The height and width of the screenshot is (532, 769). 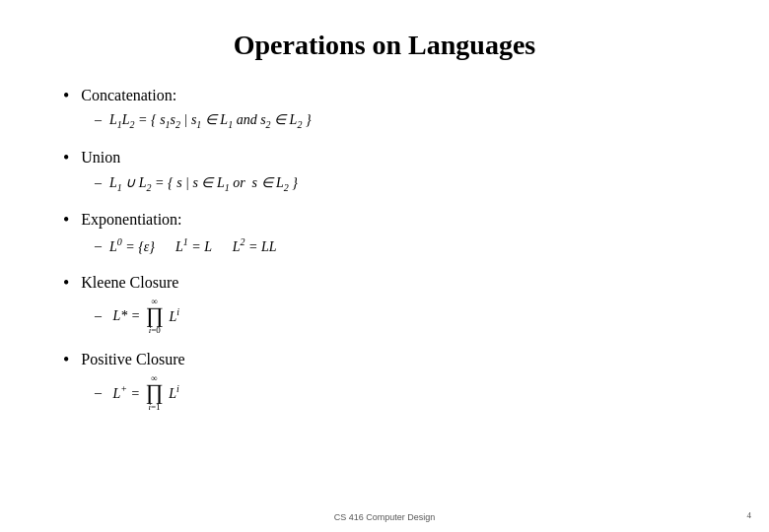 What do you see at coordinates (402, 392) in the screenshot?
I see `positive-sub: – L+ = ∞ ∏ i=1 Li` at bounding box center [402, 392].